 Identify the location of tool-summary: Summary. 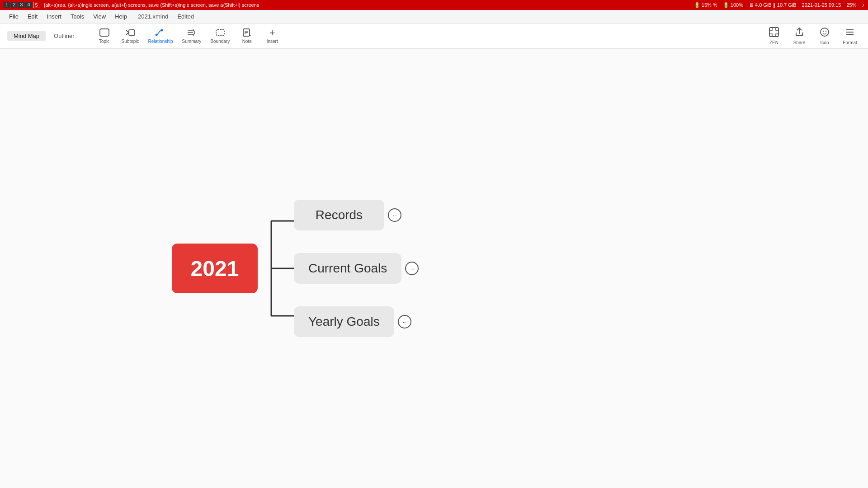
(192, 36).